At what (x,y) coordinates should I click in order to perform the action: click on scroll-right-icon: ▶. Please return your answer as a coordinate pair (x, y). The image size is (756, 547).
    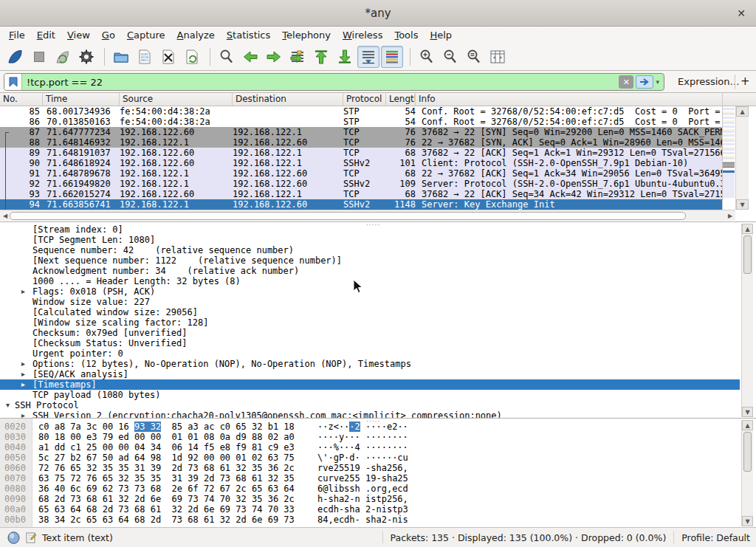
    Looking at the image, I should click on (730, 216).